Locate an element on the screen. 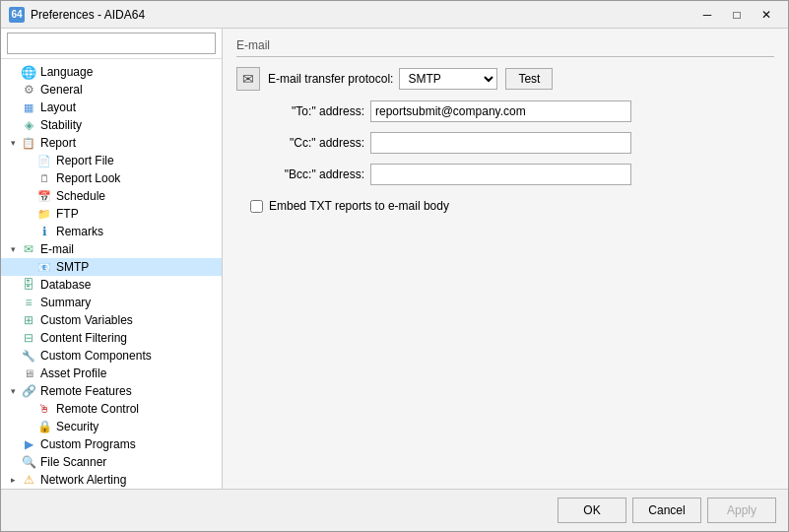 This screenshot has width=789, height=532. sidebar-item-report-file: 📄 Report File is located at coordinates (111, 161).